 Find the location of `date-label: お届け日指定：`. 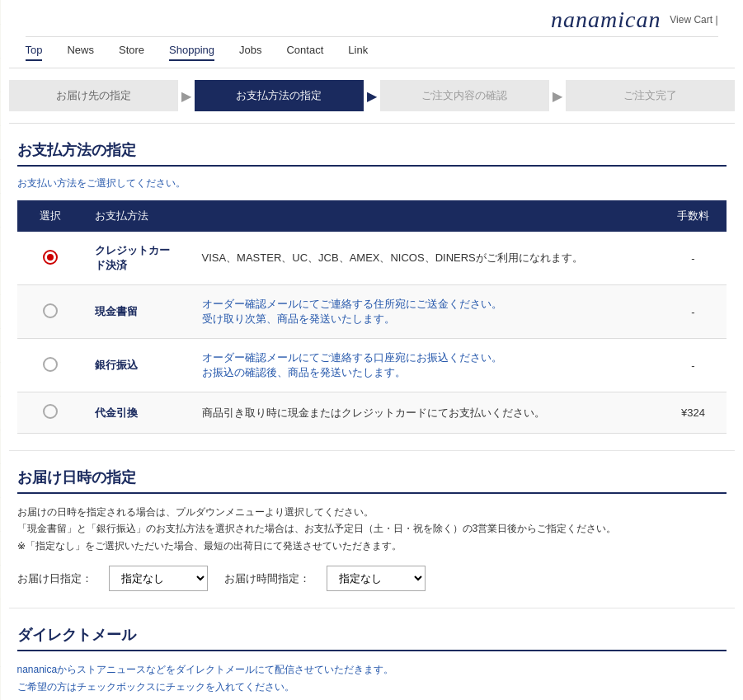

date-label: お届け日指定： is located at coordinates (54, 579).